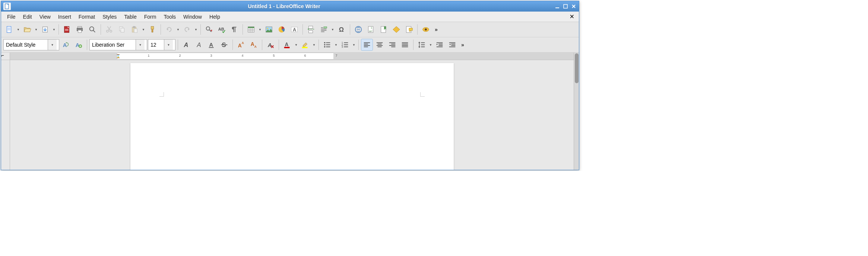 The width and height of the screenshot is (868, 256). What do you see at coordinates (251, 29) in the screenshot?
I see `insert-table-button` at bounding box center [251, 29].